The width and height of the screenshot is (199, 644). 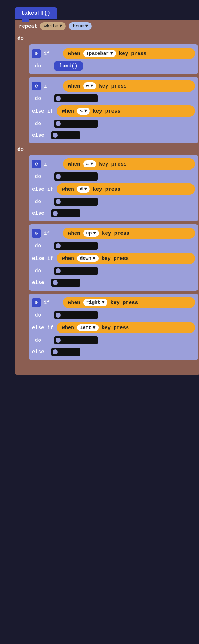 What do you see at coordinates (129, 53) in the screenshot?
I see `condition-bar-1: when spacebar ▼ key press` at bounding box center [129, 53].